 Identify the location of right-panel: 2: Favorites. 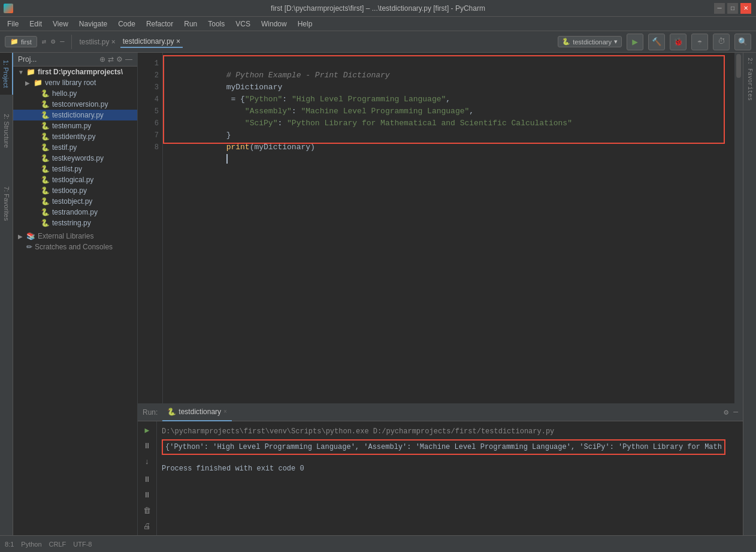
(749, 294).